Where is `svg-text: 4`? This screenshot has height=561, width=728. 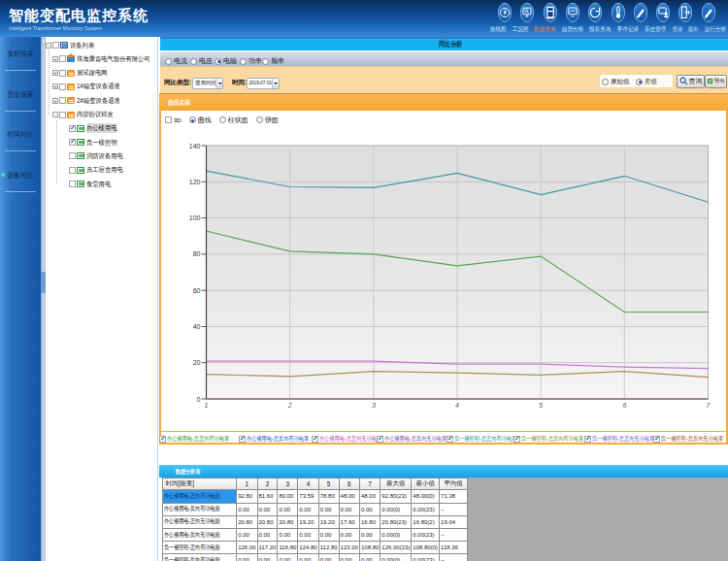
svg-text: 4 is located at coordinates (457, 406).